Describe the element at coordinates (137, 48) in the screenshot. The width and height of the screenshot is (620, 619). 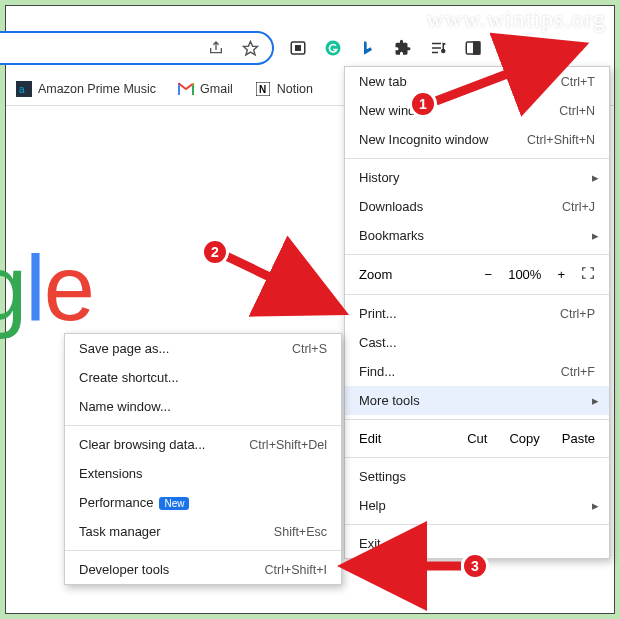
I see `address-bar` at that location.